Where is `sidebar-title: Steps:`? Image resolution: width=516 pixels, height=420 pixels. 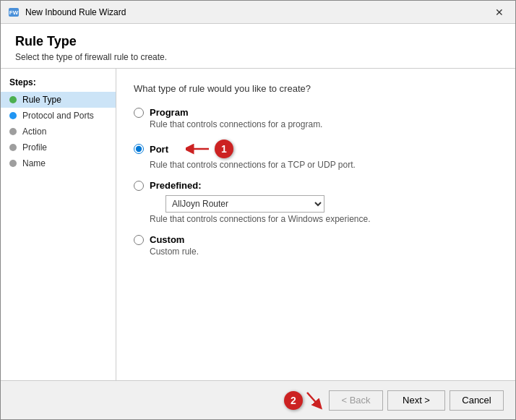
sidebar-title: Steps: is located at coordinates (58, 85).